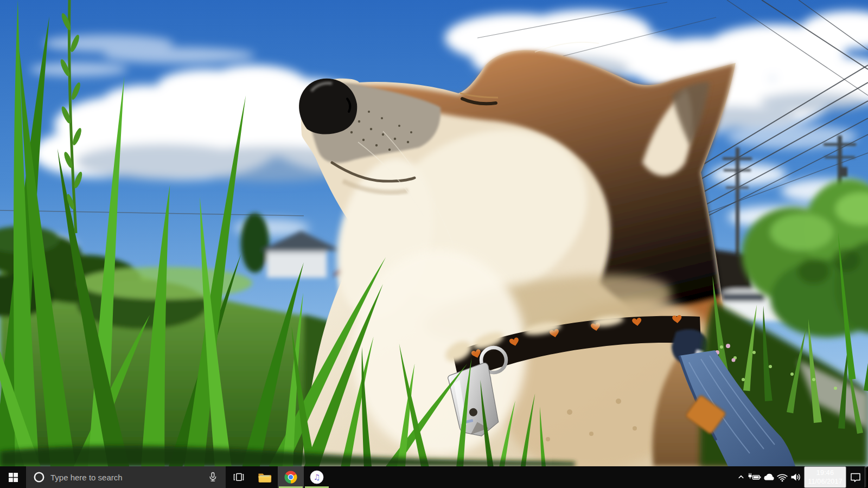 The image size is (868, 488). Describe the element at coordinates (126, 477) in the screenshot. I see `taskbar-search-box` at that location.